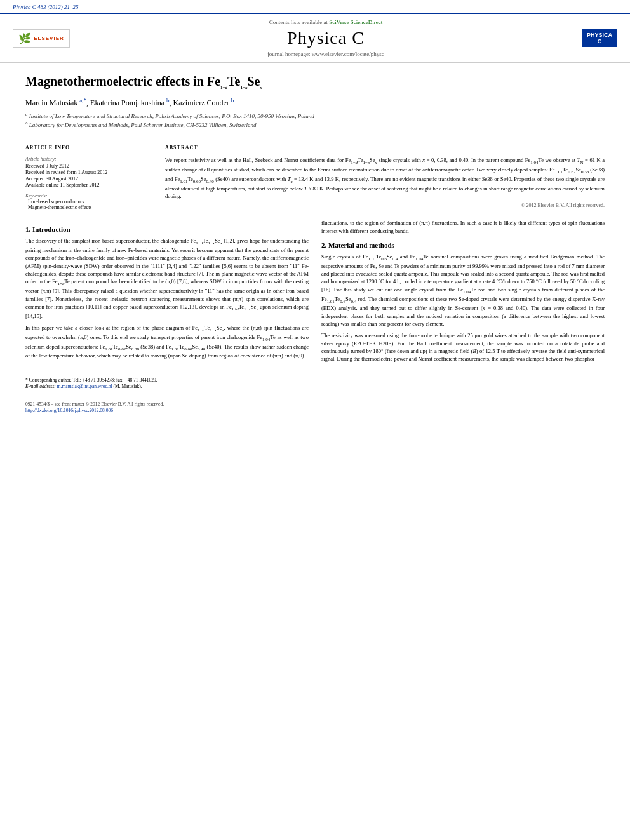 The image size is (630, 840). What do you see at coordinates (90, 202) in the screenshot?
I see `keyword-1: Iron-based superconductors` at bounding box center [90, 202].